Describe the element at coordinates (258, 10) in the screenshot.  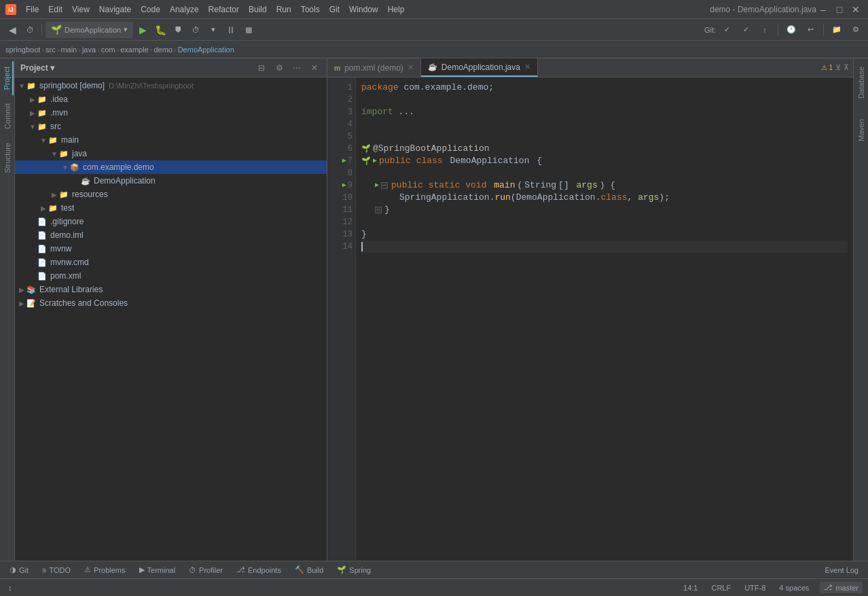
I see `menu-build: Build` at that location.